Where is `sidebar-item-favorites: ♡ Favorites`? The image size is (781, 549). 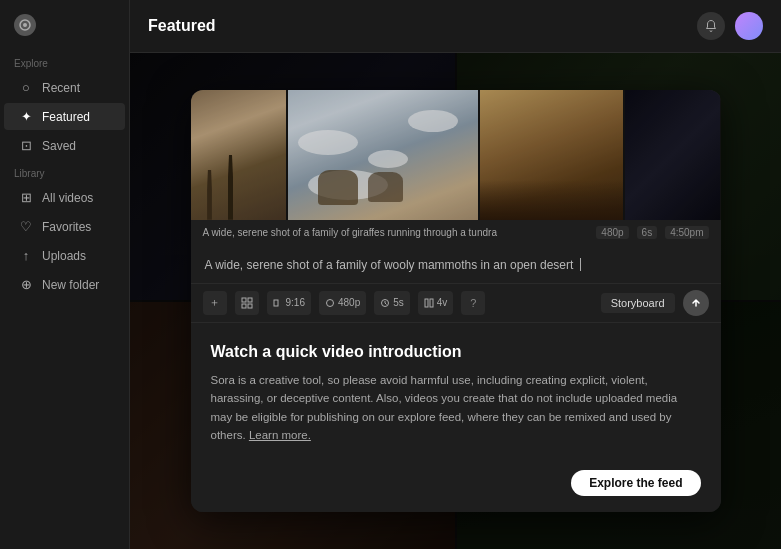 sidebar-item-favorites: ♡ Favorites is located at coordinates (64, 226).